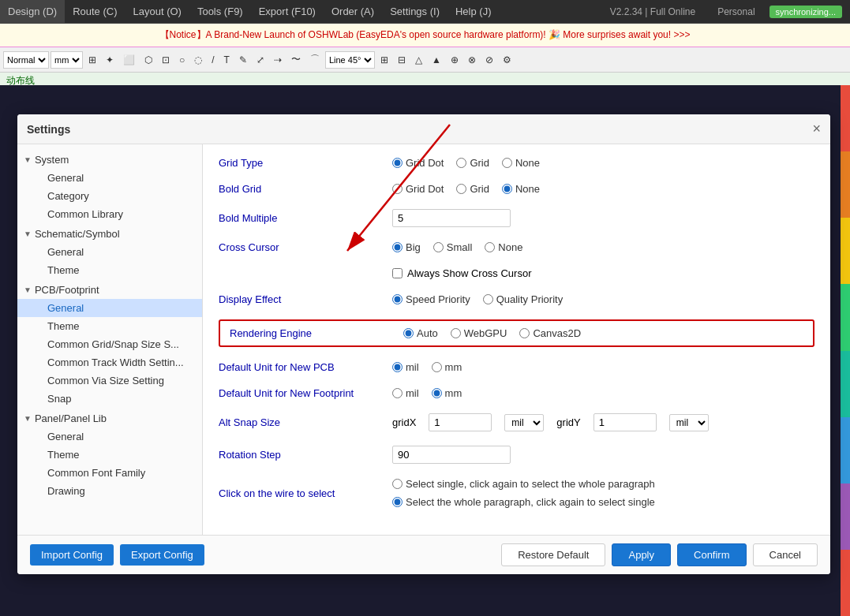 This screenshot has width=850, height=616. What do you see at coordinates (220, 11) in the screenshot?
I see `menu-tools: Tools (F9)` at bounding box center [220, 11].